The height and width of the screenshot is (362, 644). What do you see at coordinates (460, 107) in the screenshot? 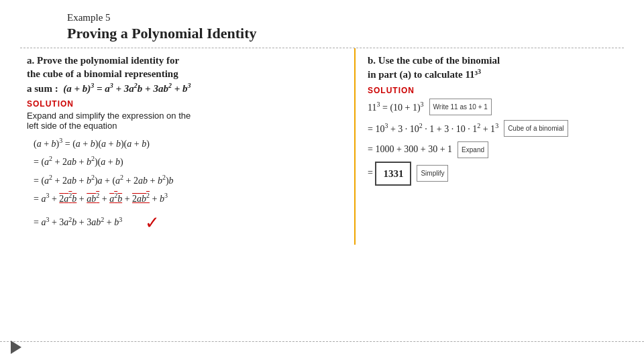
I see `annotation-write: Write 11 as 10 + 1` at bounding box center [460, 107].